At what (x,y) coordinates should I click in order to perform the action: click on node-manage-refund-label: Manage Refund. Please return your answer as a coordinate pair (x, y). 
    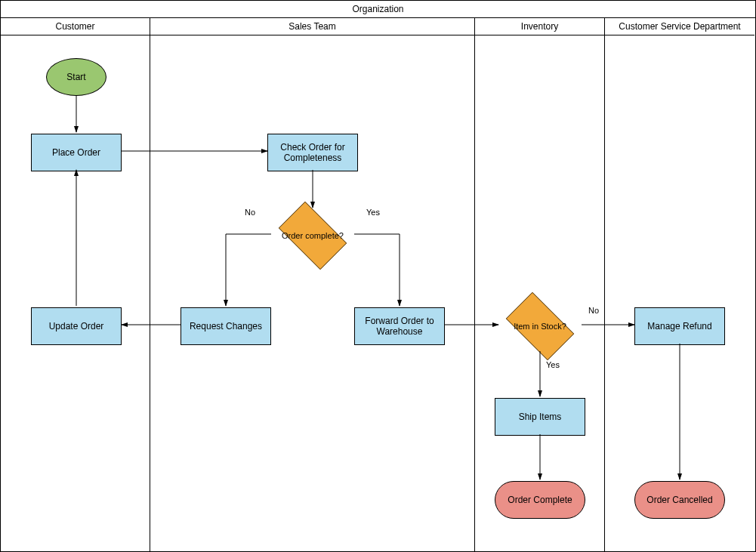
    Looking at the image, I should click on (680, 326).